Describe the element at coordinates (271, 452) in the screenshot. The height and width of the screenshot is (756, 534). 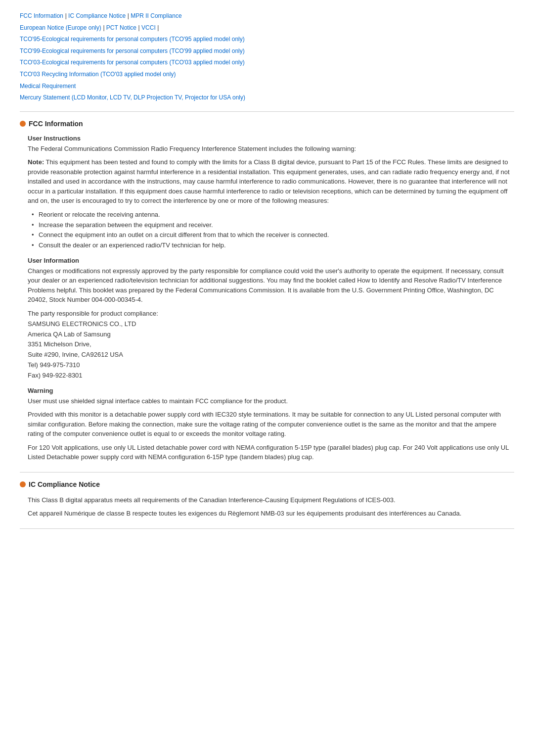
I see `warning-para3: For 120 Volt applications, use only UL L…` at that location.